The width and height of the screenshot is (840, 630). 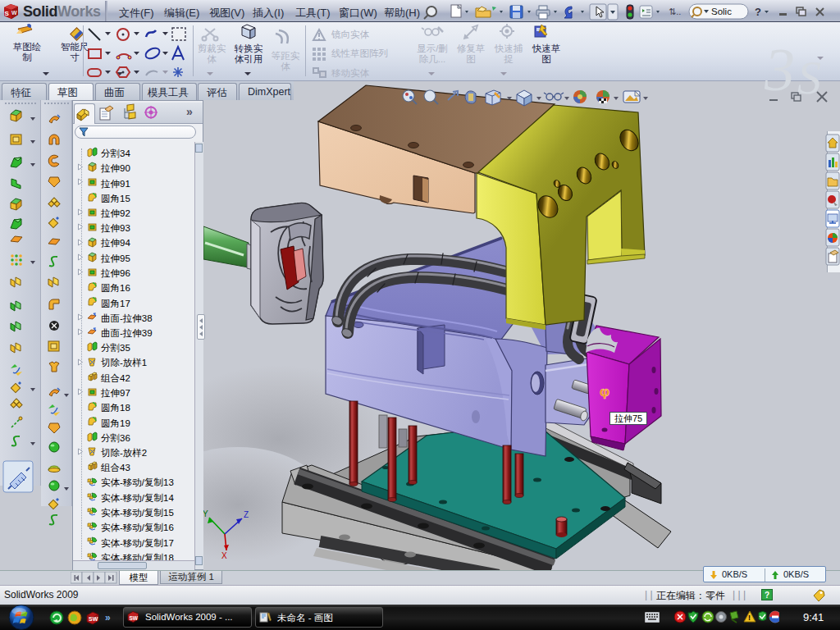 What do you see at coordinates (605, 392) in the screenshot?
I see `svg-text: φ` at bounding box center [605, 392].